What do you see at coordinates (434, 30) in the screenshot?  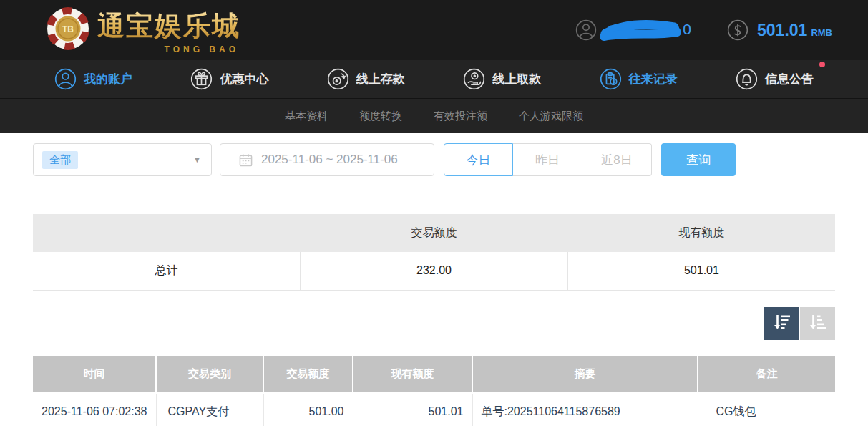 I see `top-header: TB 通宝娱乐城 TONG BAO 0` at bounding box center [434, 30].